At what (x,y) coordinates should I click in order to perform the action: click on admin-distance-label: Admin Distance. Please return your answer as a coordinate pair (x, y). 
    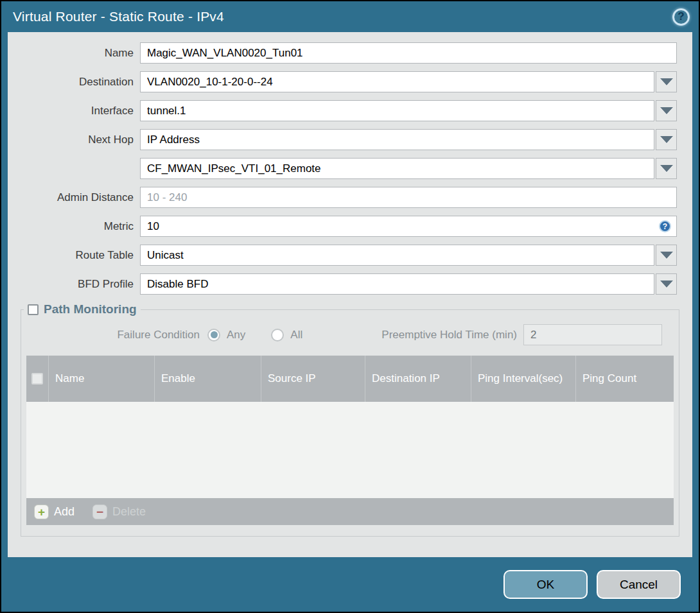
    Looking at the image, I should click on (74, 198).